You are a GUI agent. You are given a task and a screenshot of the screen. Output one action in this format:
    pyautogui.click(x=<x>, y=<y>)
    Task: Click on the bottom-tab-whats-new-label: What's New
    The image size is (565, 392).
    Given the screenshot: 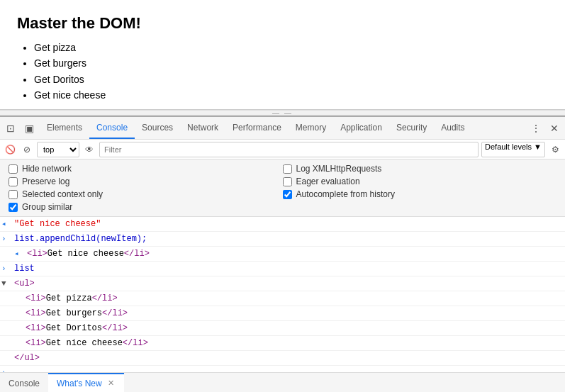 What is the action you would take?
    pyautogui.click(x=79, y=383)
    